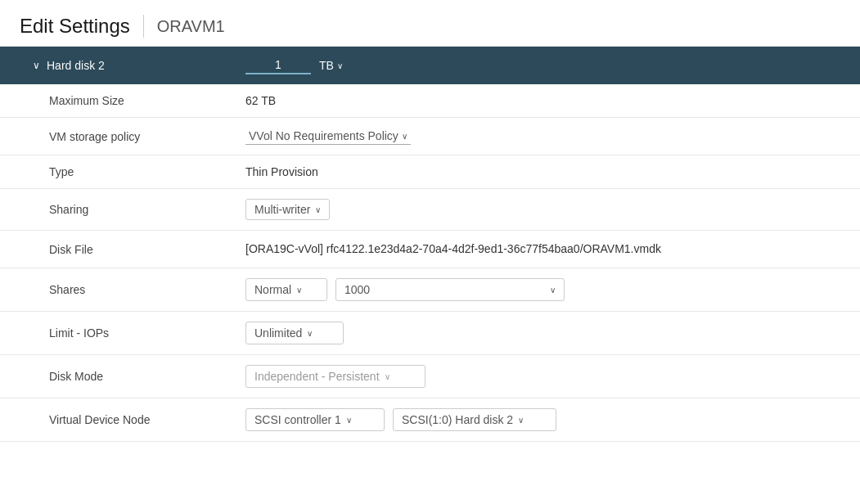  What do you see at coordinates (115, 290) in the screenshot?
I see `shares-label: Shares` at bounding box center [115, 290].